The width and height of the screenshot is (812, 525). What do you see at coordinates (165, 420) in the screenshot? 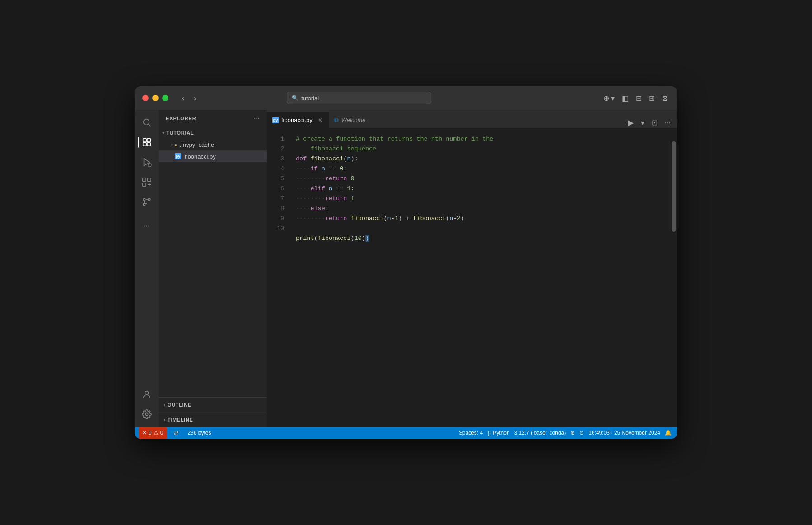
I see `chevron-right-icon-timeline: ›` at bounding box center [165, 420].